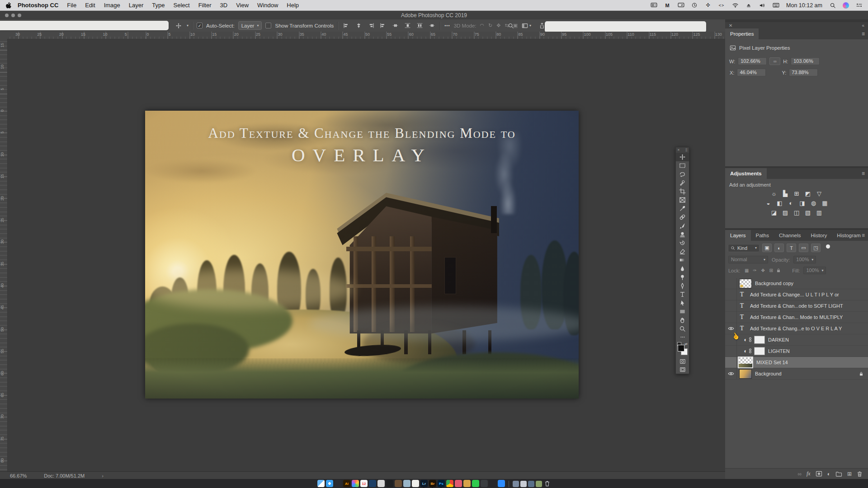  Describe the element at coordinates (833, 5) in the screenshot. I see `spotlight-icon` at that location.